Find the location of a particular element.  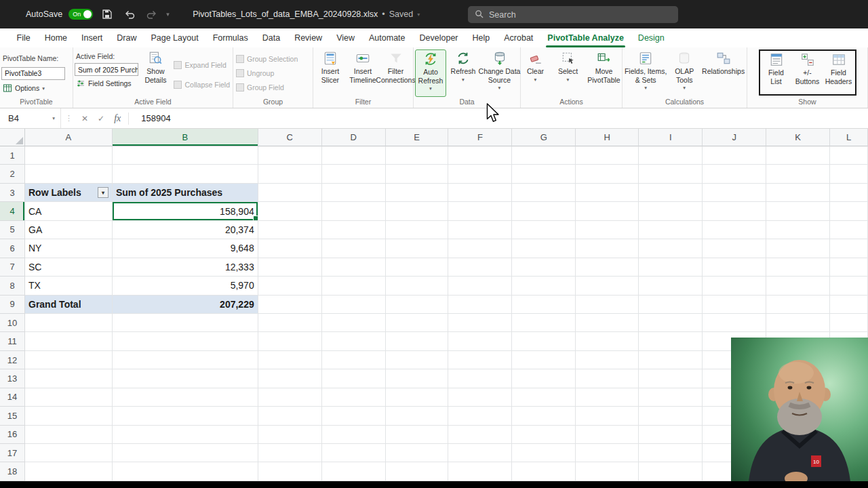

row-header-18: 18 is located at coordinates (12, 472).